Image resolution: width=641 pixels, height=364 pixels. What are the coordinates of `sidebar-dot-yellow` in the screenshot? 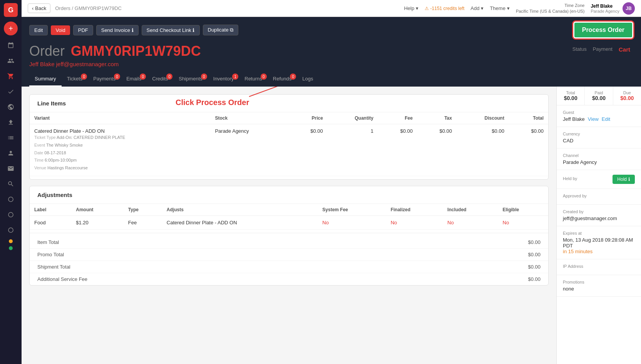 It's located at (11, 241).